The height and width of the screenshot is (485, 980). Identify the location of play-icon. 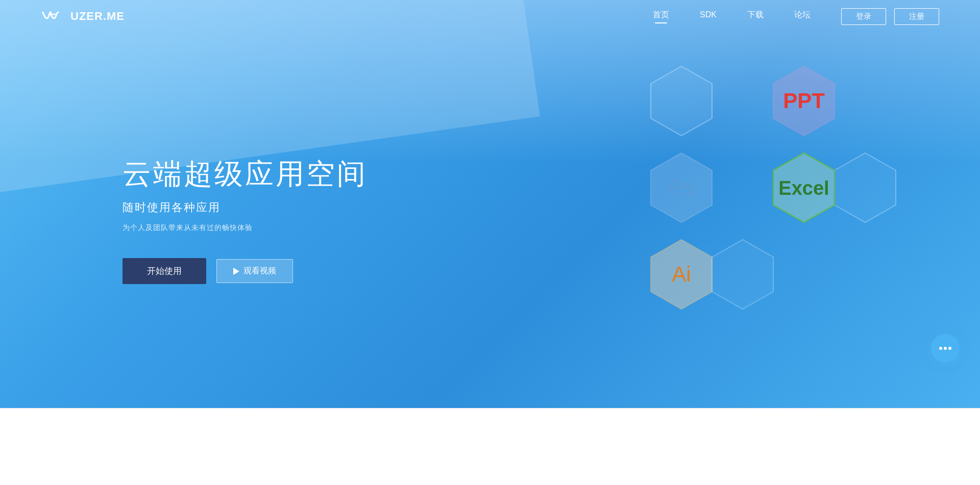
(236, 271).